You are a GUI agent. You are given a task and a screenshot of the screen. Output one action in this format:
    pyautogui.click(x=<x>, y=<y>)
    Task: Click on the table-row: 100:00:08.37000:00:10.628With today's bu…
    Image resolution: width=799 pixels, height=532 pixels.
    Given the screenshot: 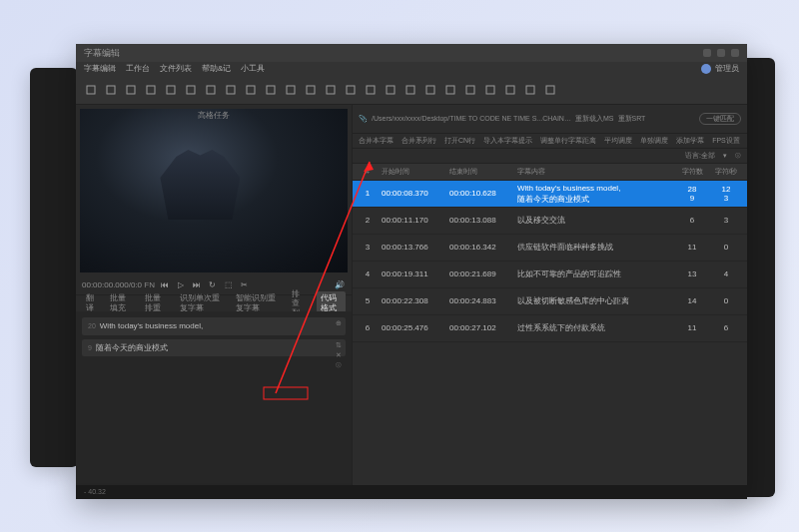 What is the action you would take?
    pyautogui.click(x=549, y=194)
    